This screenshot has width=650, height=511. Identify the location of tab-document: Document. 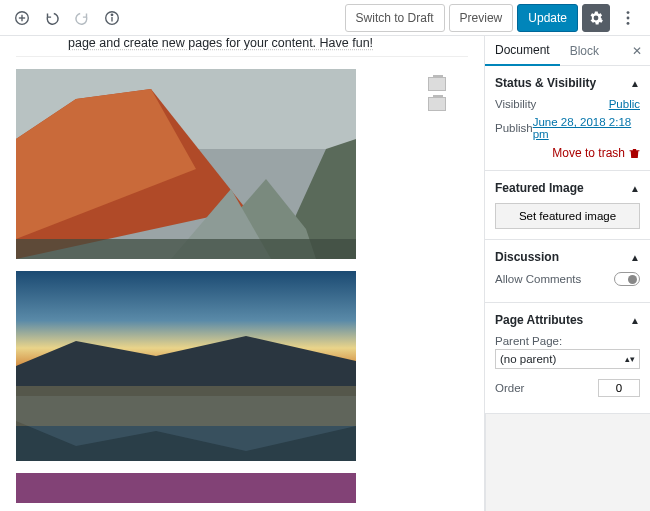
(522, 51).